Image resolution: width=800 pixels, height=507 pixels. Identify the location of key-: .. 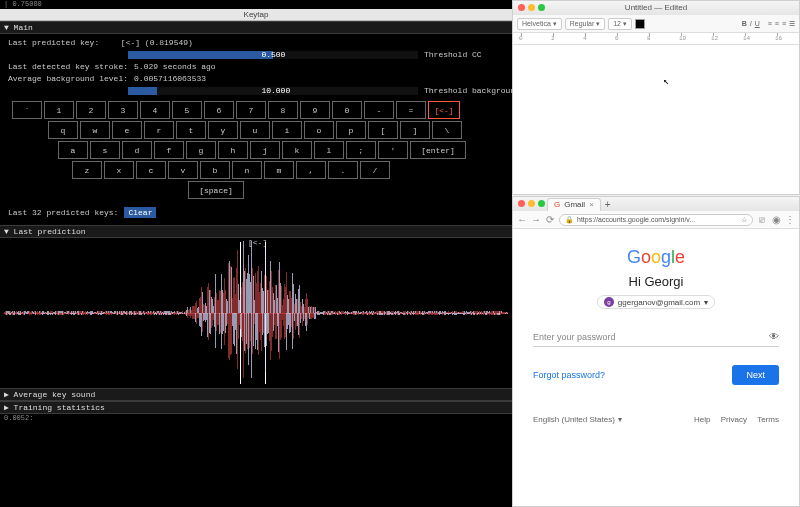
(343, 170).